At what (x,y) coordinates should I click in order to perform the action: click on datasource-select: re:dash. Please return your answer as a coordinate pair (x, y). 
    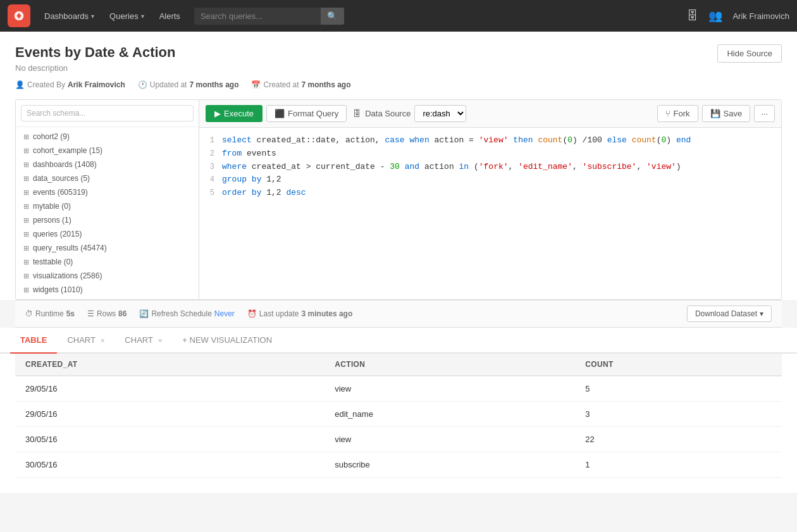
    Looking at the image, I should click on (440, 114).